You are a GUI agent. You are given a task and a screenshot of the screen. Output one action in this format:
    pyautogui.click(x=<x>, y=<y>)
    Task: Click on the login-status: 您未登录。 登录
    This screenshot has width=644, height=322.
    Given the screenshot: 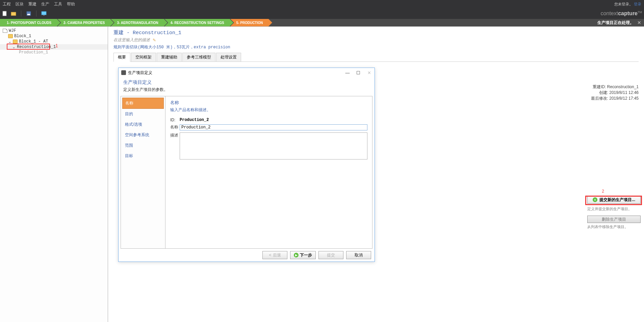 What is the action you would take?
    pyautogui.click(x=628, y=4)
    